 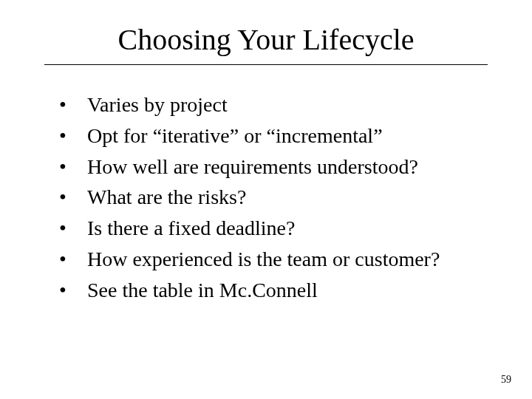 What do you see at coordinates (277, 105) in the screenshot?
I see `list-item: Varies by project` at bounding box center [277, 105].